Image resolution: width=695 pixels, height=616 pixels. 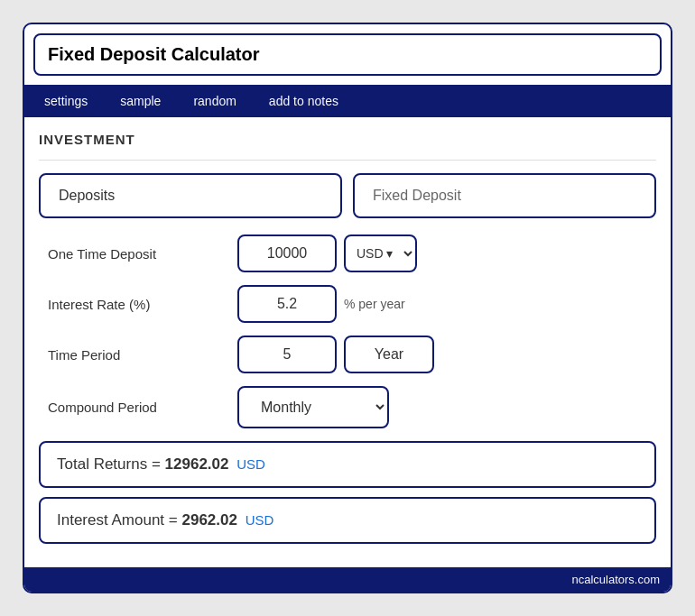 I want to click on interest-rate-label: Interest Rate (%), so click(x=138, y=305).